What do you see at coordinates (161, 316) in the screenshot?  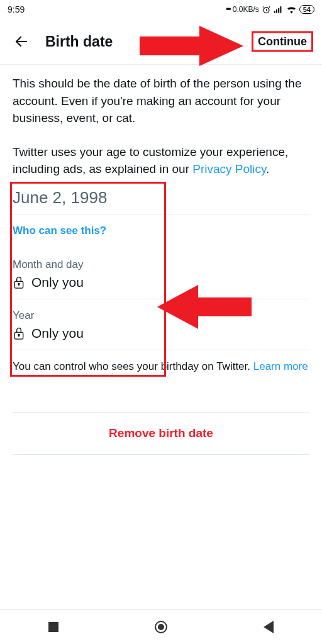 I see `year-label: Year` at bounding box center [161, 316].